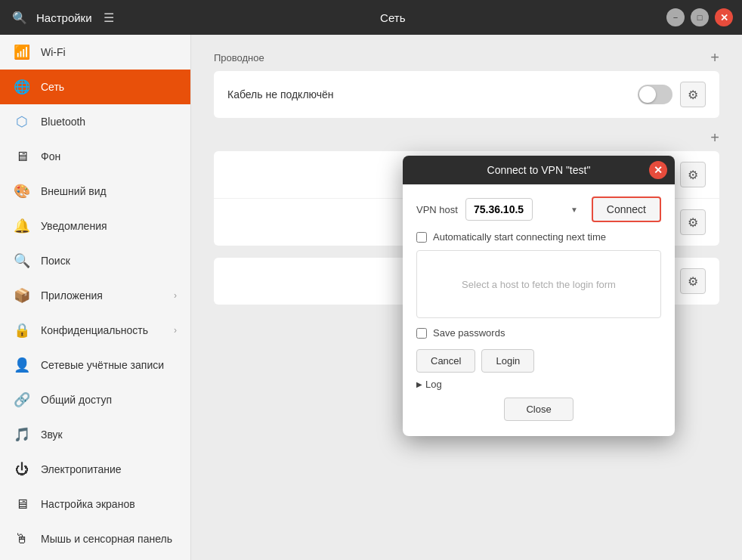  Describe the element at coordinates (103, 365) in the screenshot. I see `sidebar-item-label: Сетевые учётные записи` at that location.